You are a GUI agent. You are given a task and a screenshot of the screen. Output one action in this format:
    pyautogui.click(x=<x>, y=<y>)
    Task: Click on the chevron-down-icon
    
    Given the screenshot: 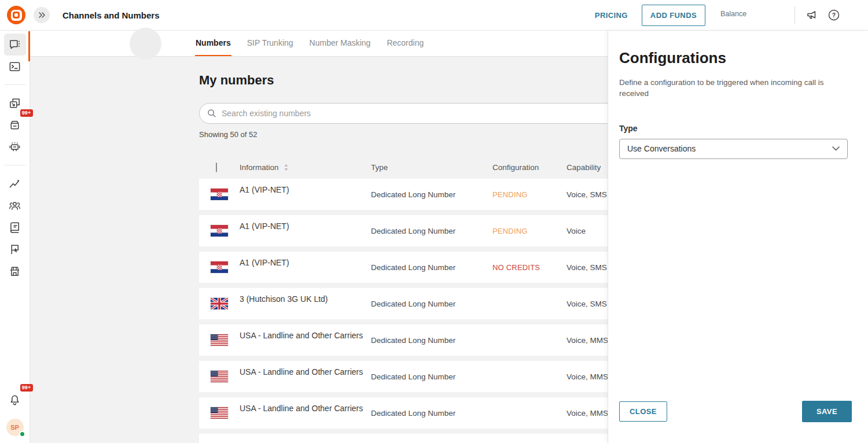 What is the action you would take?
    pyautogui.click(x=836, y=149)
    